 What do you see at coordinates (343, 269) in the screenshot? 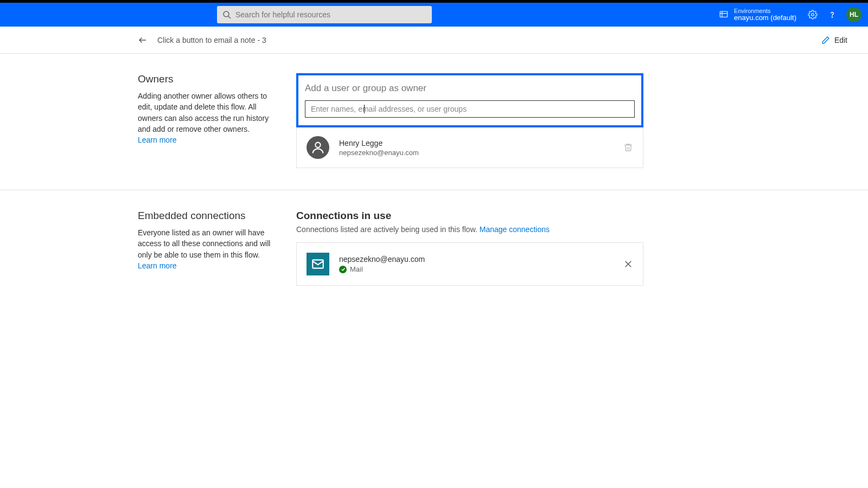
I see `status-ok-icon` at bounding box center [343, 269].